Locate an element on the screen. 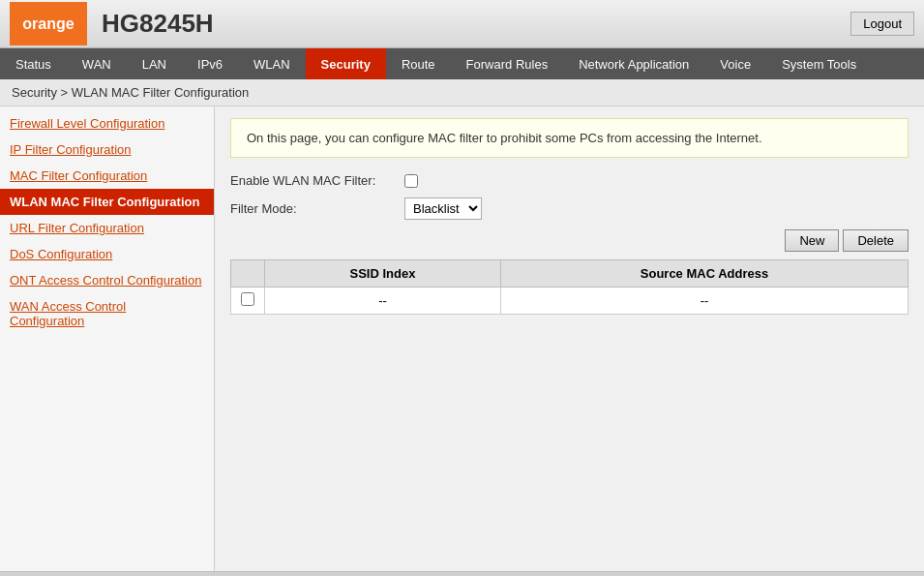 This screenshot has height=576, width=924. table-header-row: SSID Index Source MAC Address is located at coordinates (570, 274).